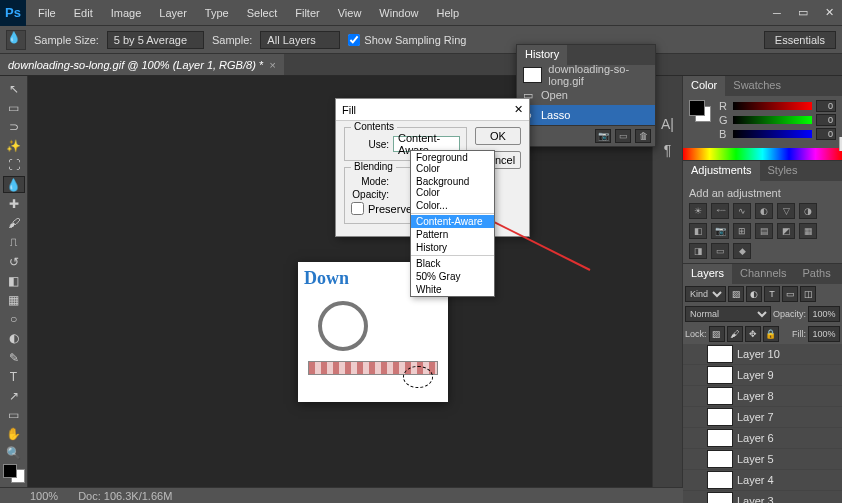 The width and height of the screenshot is (842, 503). Describe the element at coordinates (84, 13) in the screenshot. I see `menu-edit: Edit` at that location.